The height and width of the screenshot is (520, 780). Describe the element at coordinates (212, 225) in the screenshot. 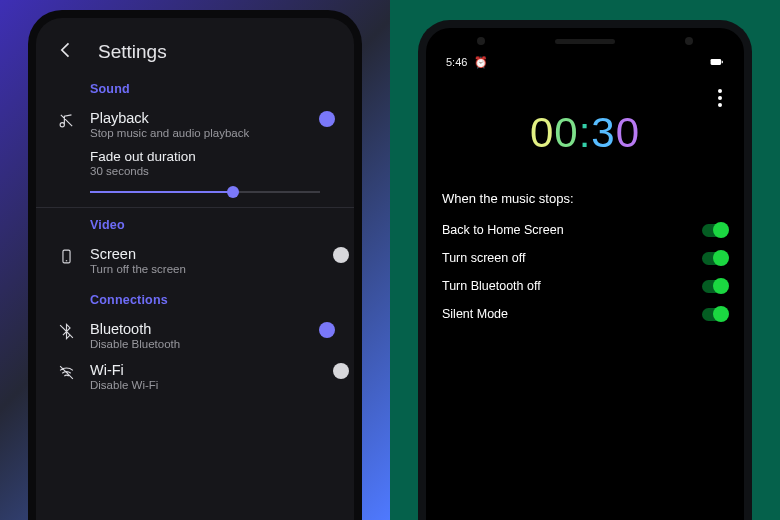

I see `section-label-video: Video` at that location.